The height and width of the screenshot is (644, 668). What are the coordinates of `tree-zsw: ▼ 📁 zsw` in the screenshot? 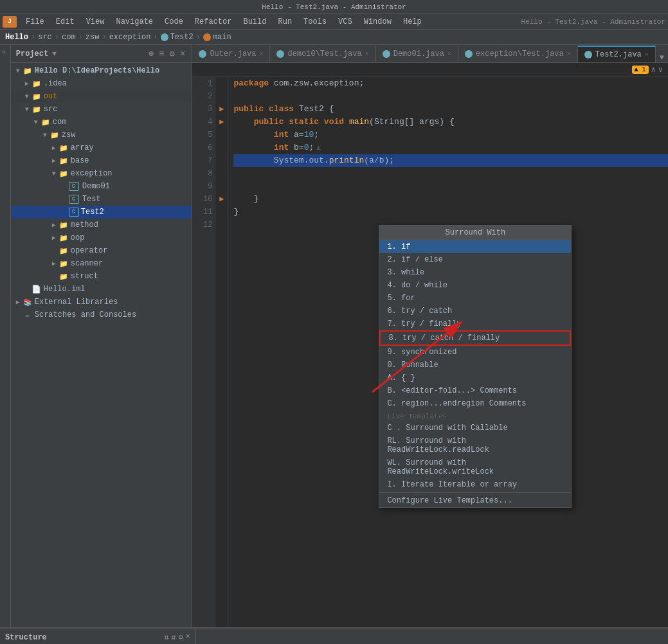 It's located at (102, 135).